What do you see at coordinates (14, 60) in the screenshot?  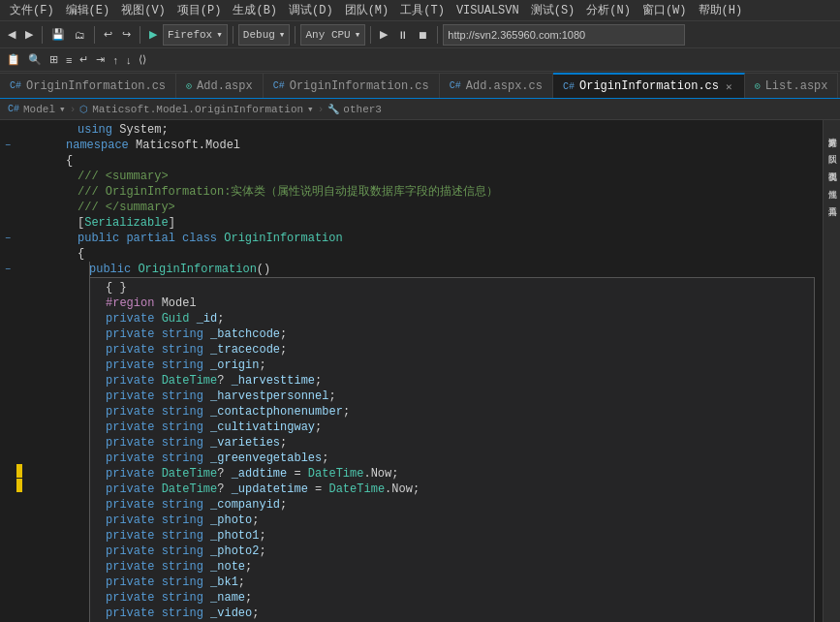 I see `toolbar2-btn-1: 📋` at bounding box center [14, 60].